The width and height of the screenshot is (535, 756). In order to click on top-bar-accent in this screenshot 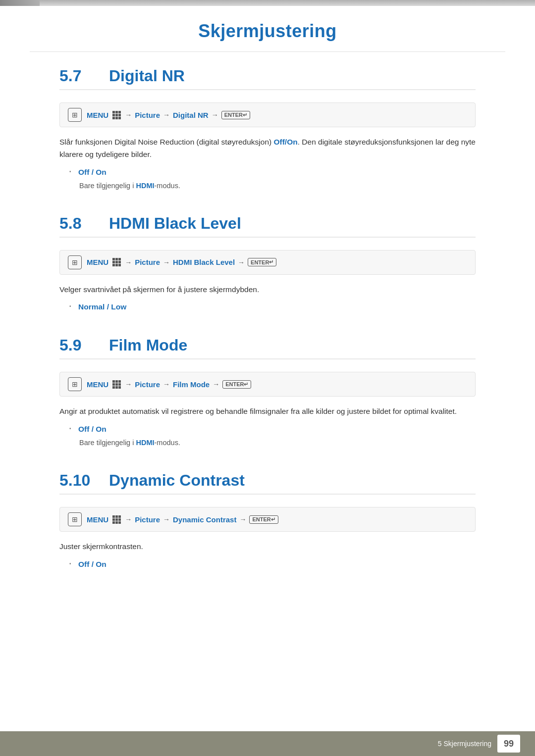, I will do `click(20, 3)`.